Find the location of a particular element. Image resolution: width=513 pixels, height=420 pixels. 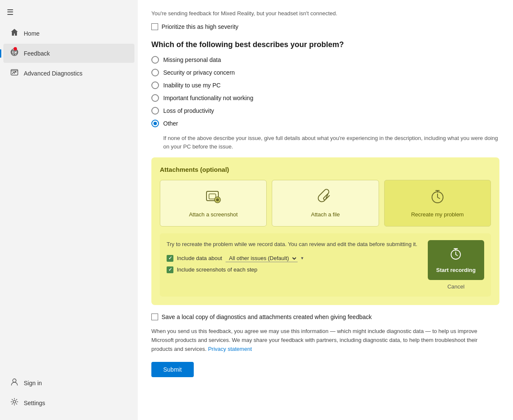

radio-circle-missing is located at coordinates (155, 60).